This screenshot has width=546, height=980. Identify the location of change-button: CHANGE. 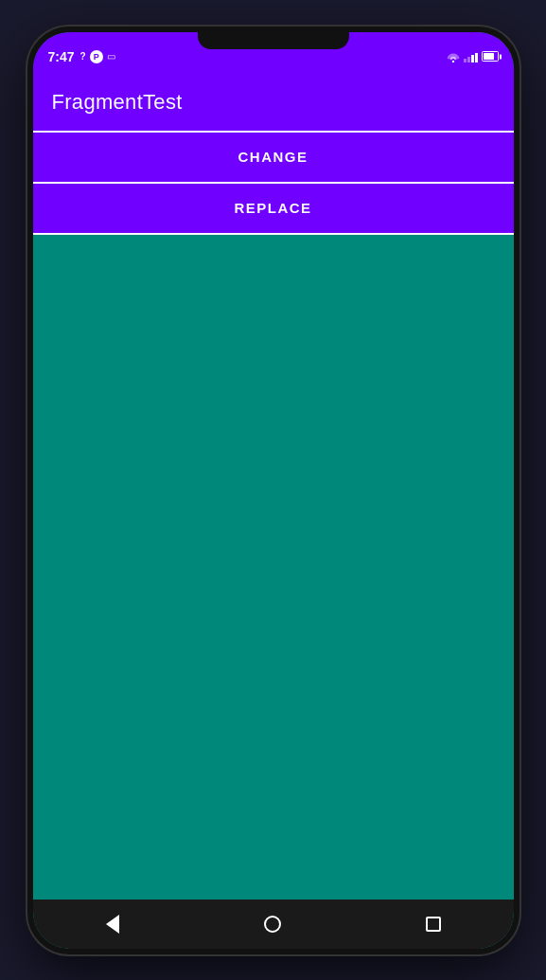
(273, 157).